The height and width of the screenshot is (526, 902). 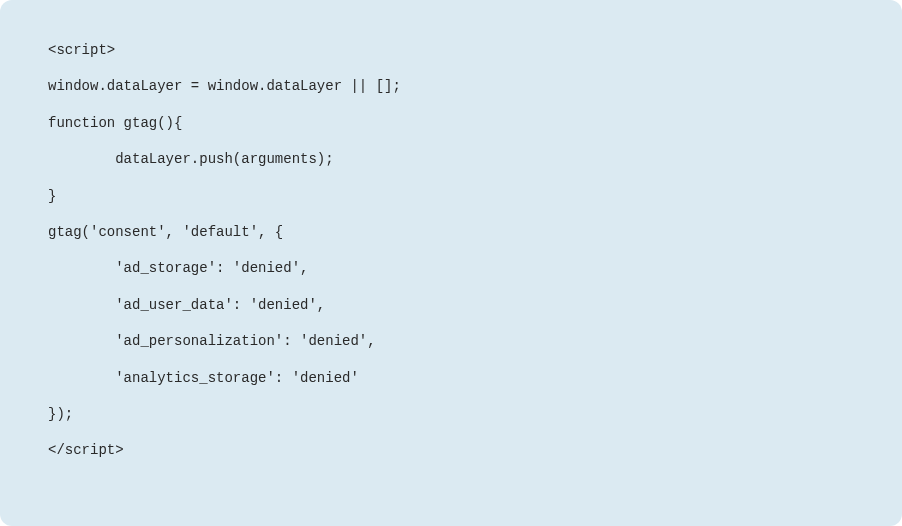 I want to click on code-line: function gtag(){, so click(x=451, y=123).